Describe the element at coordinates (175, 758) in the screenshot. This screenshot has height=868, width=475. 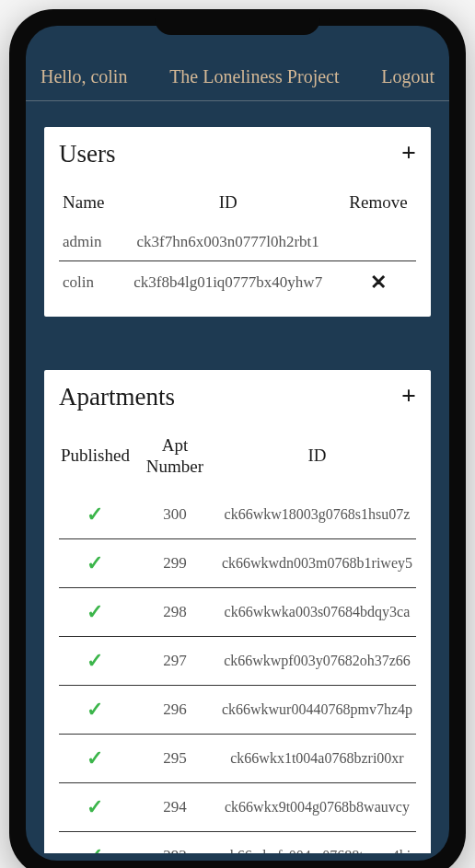
I see `apartment-number: 295` at that location.